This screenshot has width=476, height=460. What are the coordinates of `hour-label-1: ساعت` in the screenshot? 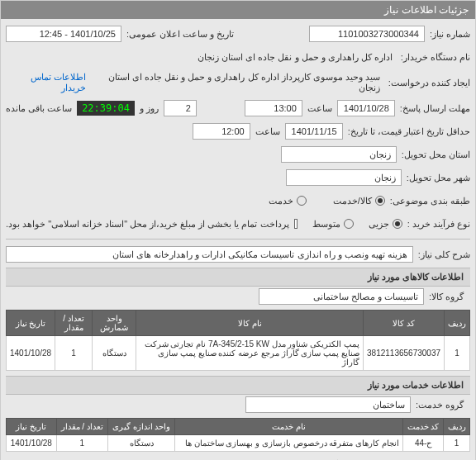 It's located at (320, 109).